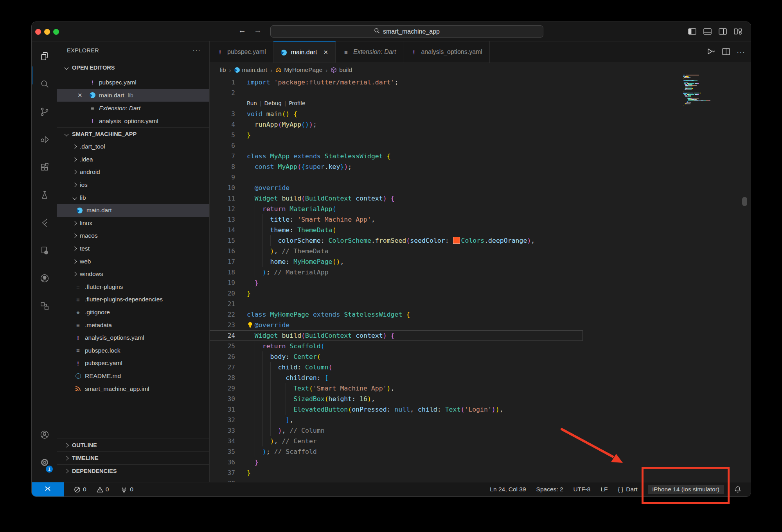  I want to click on breadcrumb-item-main.dart: main.dart, so click(251, 70).